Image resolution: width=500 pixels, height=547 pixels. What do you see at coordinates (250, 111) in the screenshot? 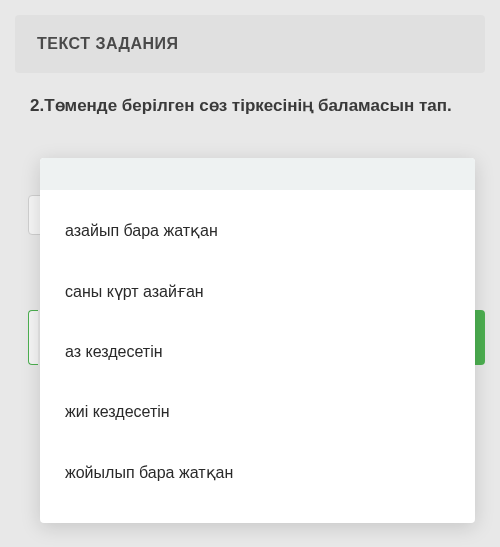
I see `question-area: 2.Төменде берілген сөз тіркесінің балама…` at bounding box center [250, 111].